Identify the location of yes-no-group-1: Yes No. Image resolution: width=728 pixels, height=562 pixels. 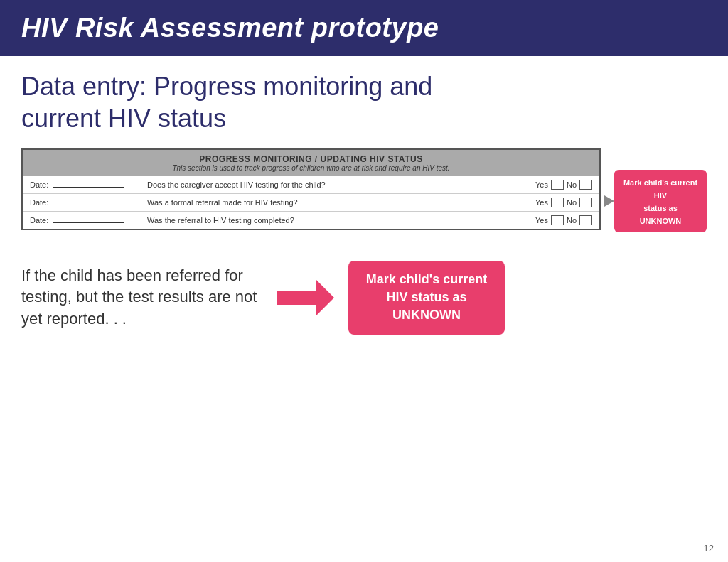
(564, 185).